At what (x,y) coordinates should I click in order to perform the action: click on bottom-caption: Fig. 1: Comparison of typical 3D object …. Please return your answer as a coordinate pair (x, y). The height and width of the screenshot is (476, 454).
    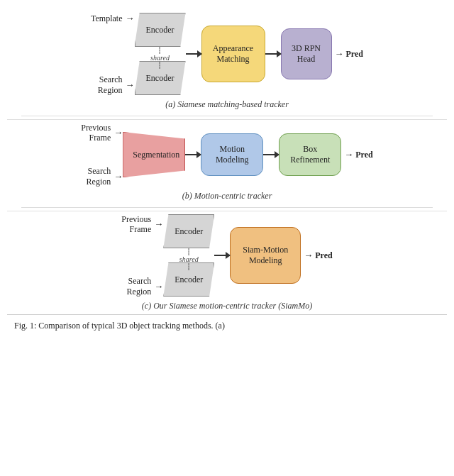
    Looking at the image, I should click on (227, 325).